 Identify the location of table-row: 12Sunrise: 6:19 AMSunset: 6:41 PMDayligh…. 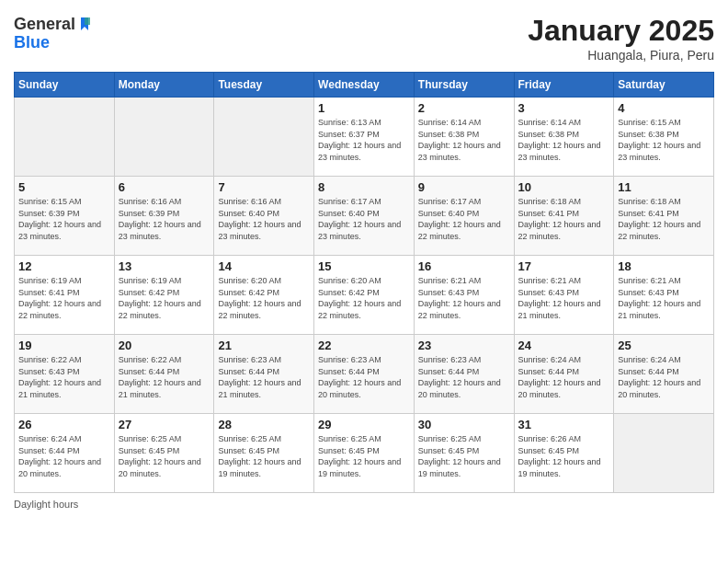
(64, 295).